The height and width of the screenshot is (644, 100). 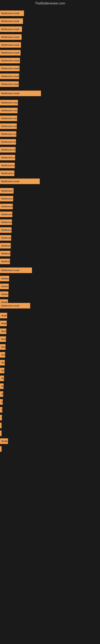 What do you see at coordinates (4, 441) in the screenshot?
I see `bar-label-55: Bottle` at bounding box center [4, 441].